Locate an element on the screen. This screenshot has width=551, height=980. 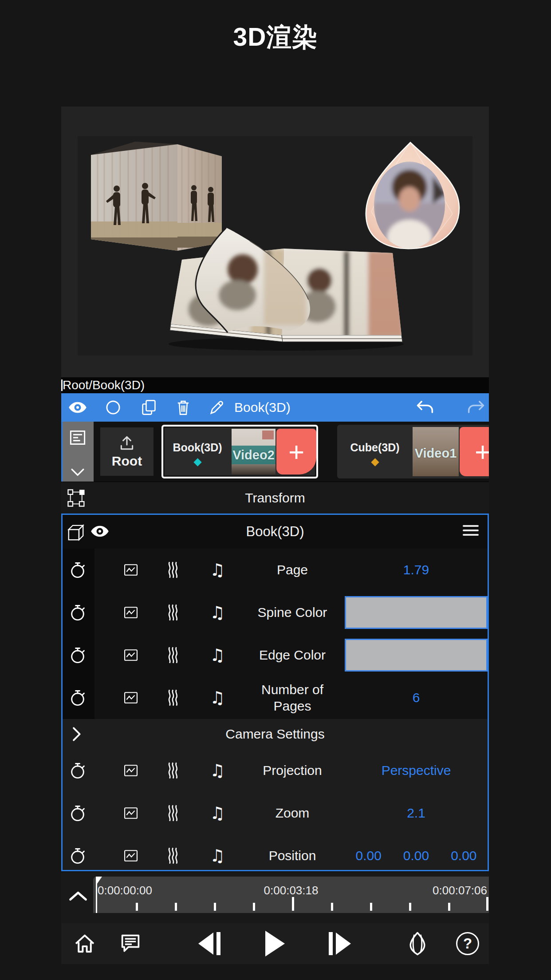
arrow-up-tray-icon is located at coordinates (127, 443).